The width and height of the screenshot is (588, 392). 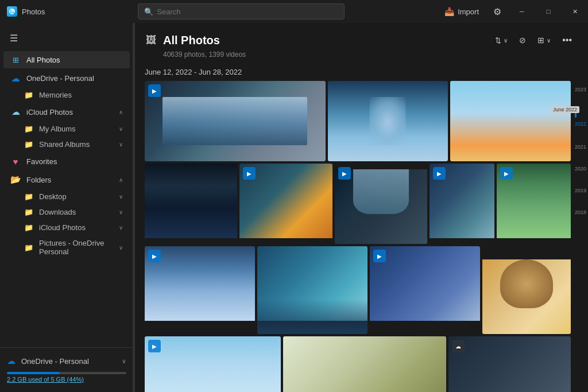 I want to click on sidebar-item-icloud: ☁ iCloud Photos ∧, so click(x=67, y=112).